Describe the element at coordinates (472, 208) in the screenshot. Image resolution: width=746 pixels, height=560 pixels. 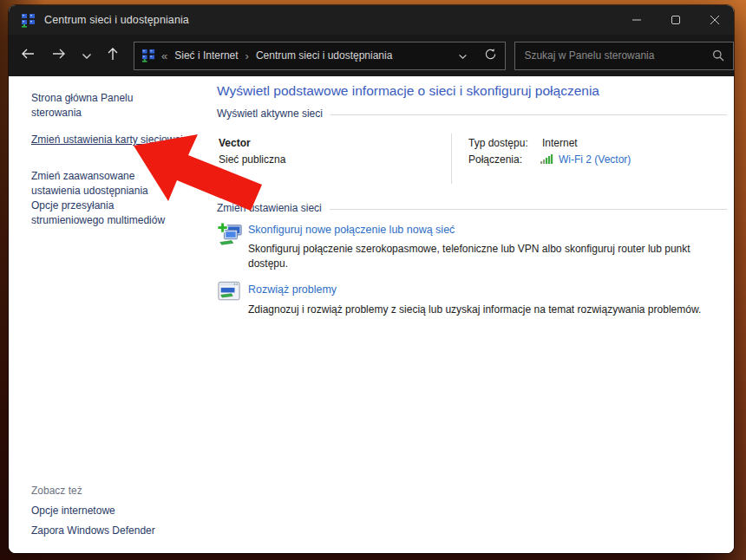
I see `section-change-settings: Zmień ustawienia sieci` at that location.